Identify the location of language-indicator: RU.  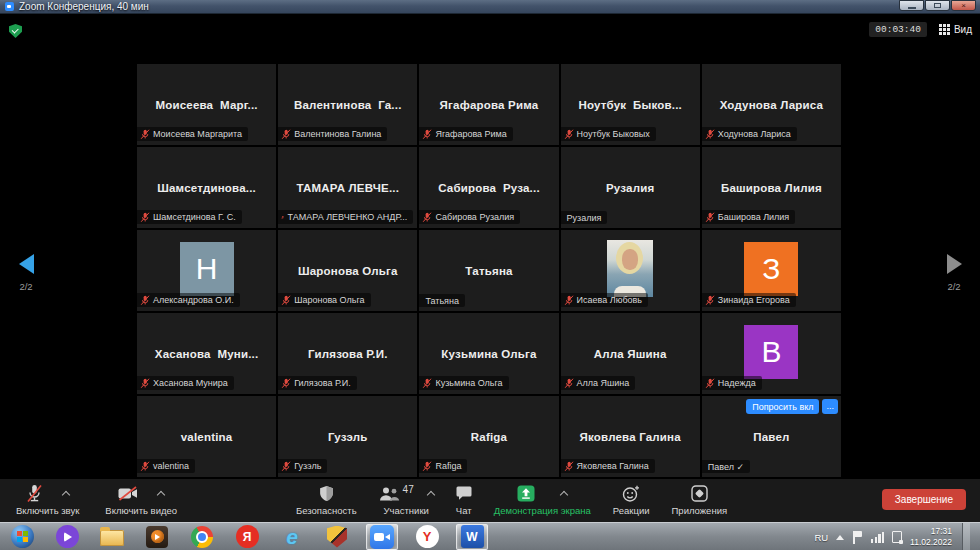
(821, 538).